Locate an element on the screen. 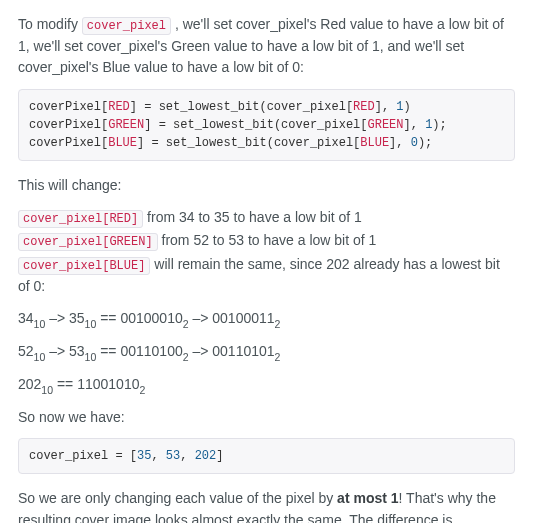 This screenshot has width=533, height=523. bit-conversion-line: 3410 –> 3510 == 001000102 –> 001000112 is located at coordinates (266, 320).